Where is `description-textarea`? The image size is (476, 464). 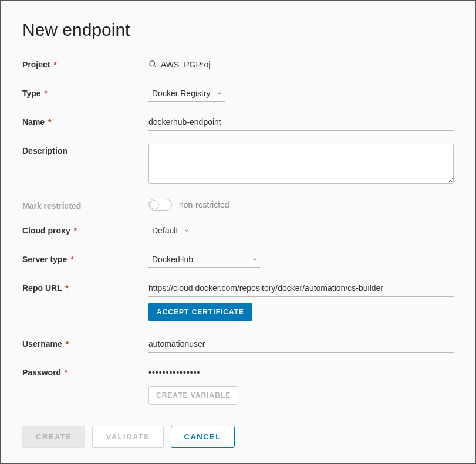
description-textarea is located at coordinates (301, 164).